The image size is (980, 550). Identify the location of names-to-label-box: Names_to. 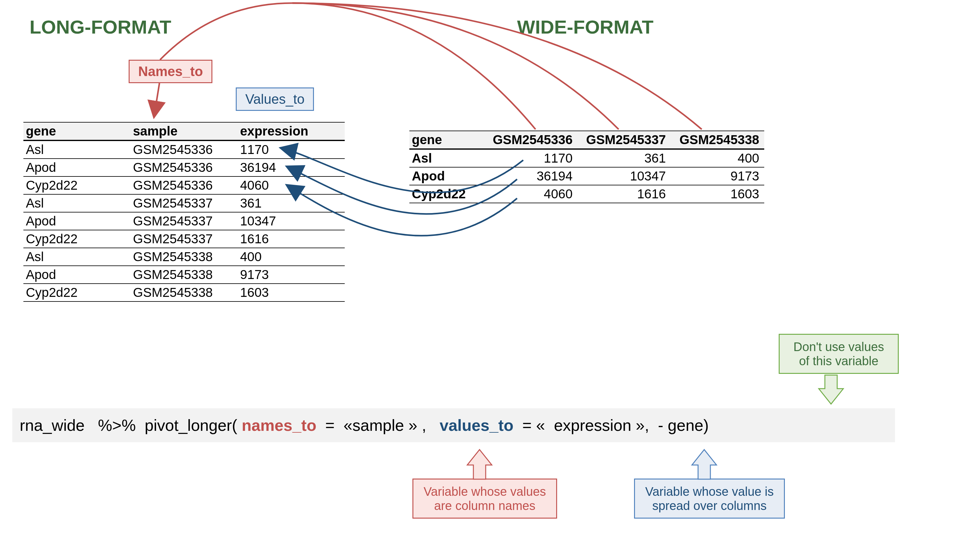
(170, 72).